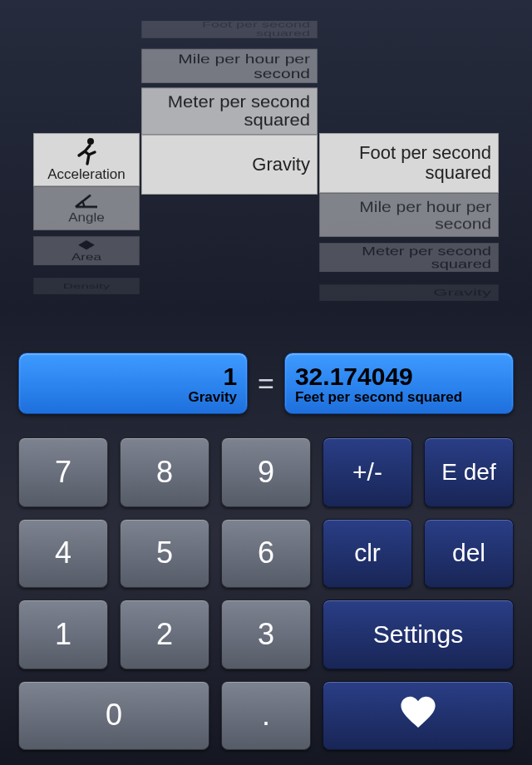  I want to click on key-plus-minus: +/-, so click(367, 472).